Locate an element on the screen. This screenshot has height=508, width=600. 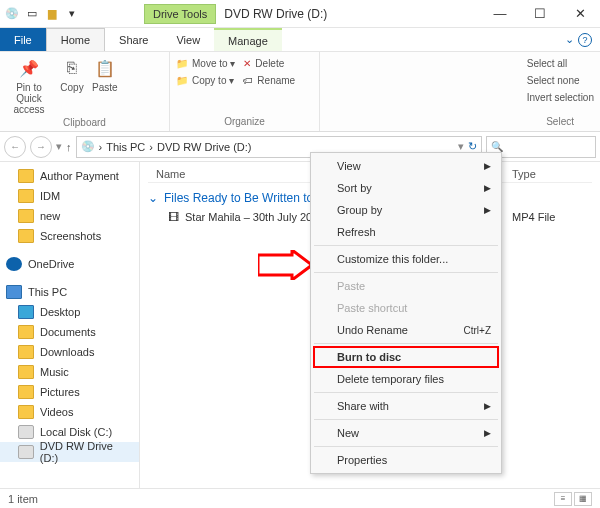
sidebar-desktop: Desktop is located at coordinates (70, 312).